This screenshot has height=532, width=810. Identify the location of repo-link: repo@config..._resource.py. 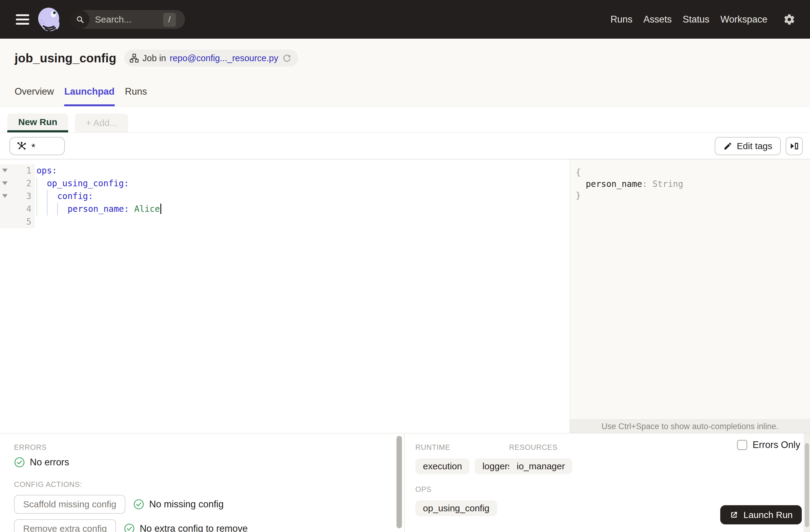
(224, 58).